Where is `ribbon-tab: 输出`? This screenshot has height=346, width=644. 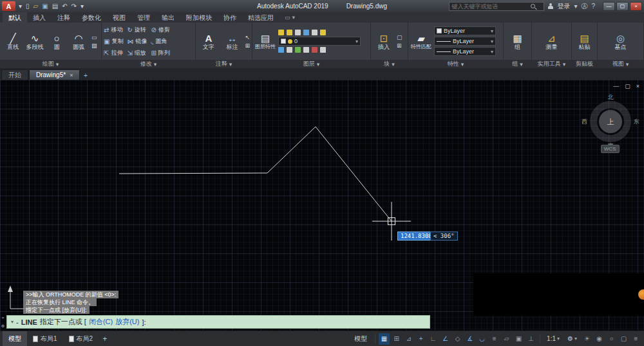 ribbon-tab: 输出 is located at coordinates (168, 17).